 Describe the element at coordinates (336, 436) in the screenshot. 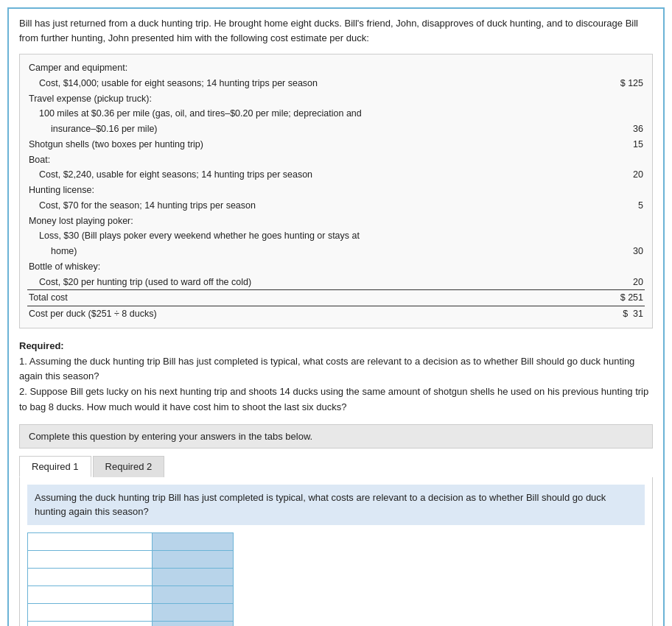

I see `complete-instruction-box: Complete this question by entering your …` at that location.